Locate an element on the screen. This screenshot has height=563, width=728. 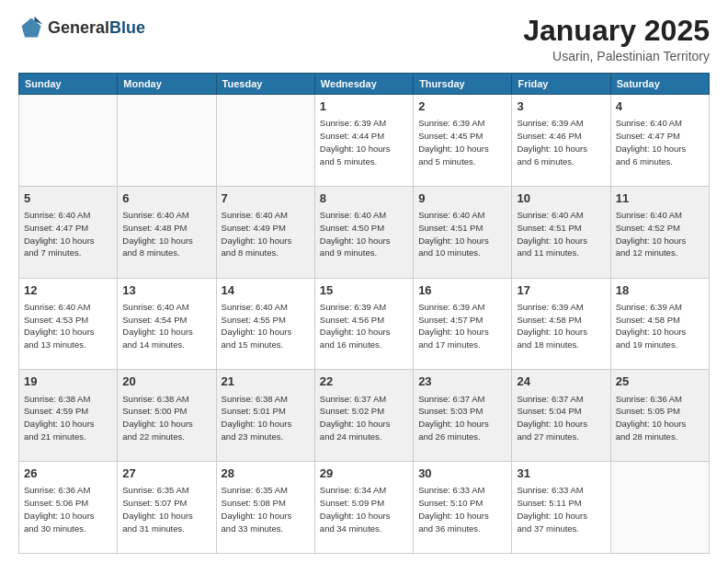
header-wednesday: Wednesday is located at coordinates (364, 85).